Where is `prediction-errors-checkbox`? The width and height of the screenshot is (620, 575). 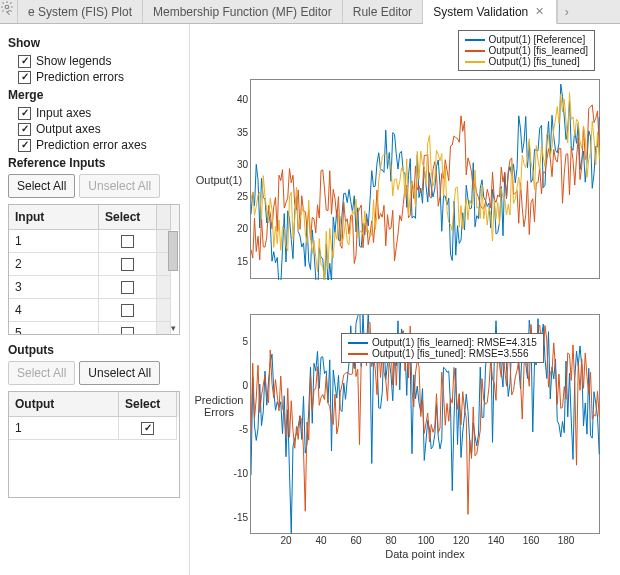 prediction-errors-checkbox is located at coordinates (24, 78).